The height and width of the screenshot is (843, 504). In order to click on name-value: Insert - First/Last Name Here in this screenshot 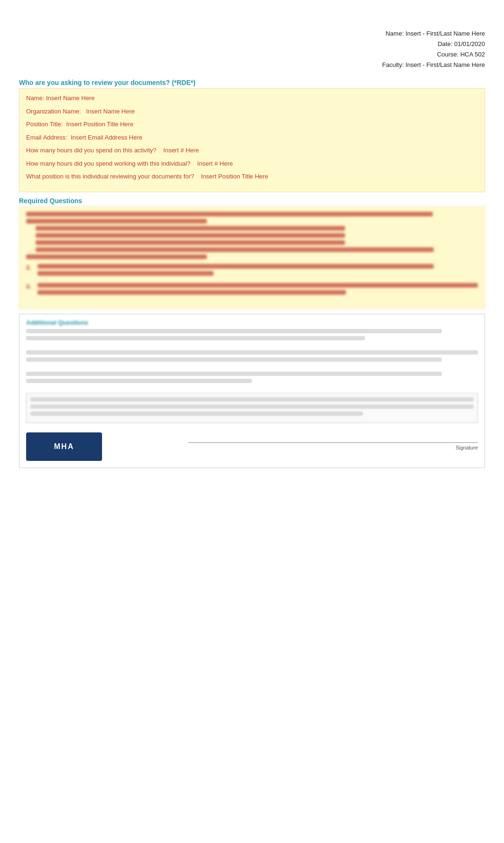, I will do `click(445, 33)`.